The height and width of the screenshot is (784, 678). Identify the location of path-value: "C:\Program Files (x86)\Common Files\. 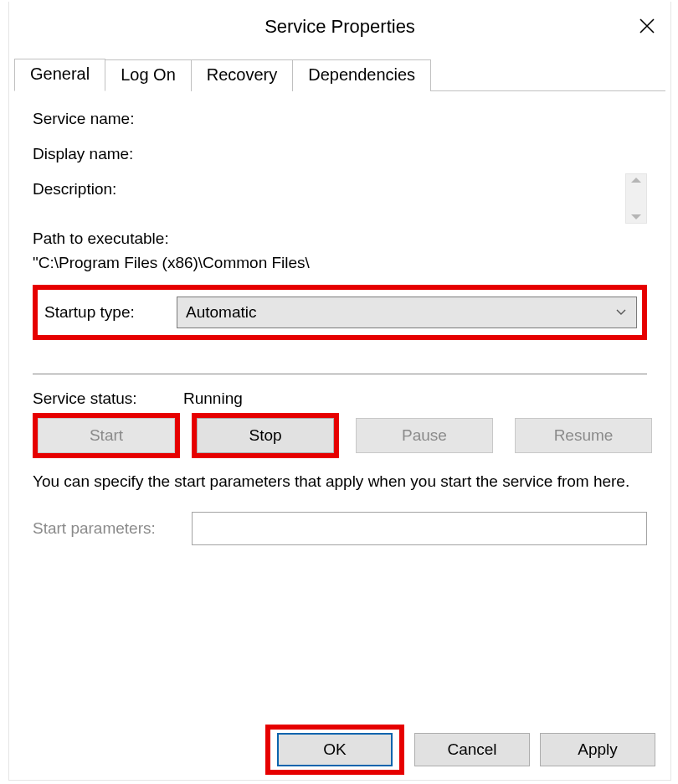
(340, 263).